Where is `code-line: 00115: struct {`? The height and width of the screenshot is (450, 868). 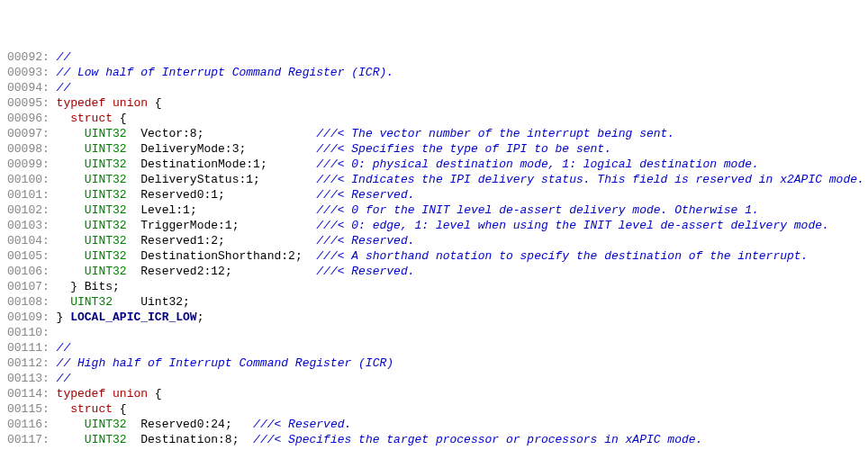 code-line: 00115: struct { is located at coordinates (434, 409).